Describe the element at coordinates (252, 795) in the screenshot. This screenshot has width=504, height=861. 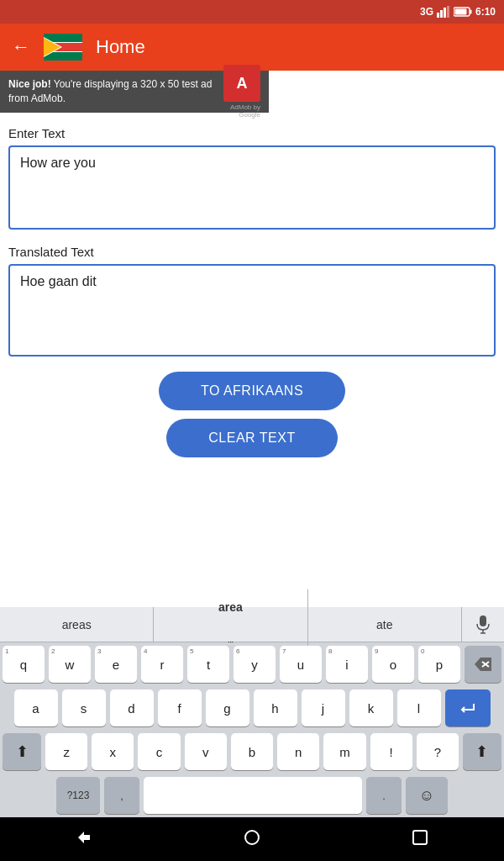
I see `keyboard-row-4: ?123 , . ☺` at that location.